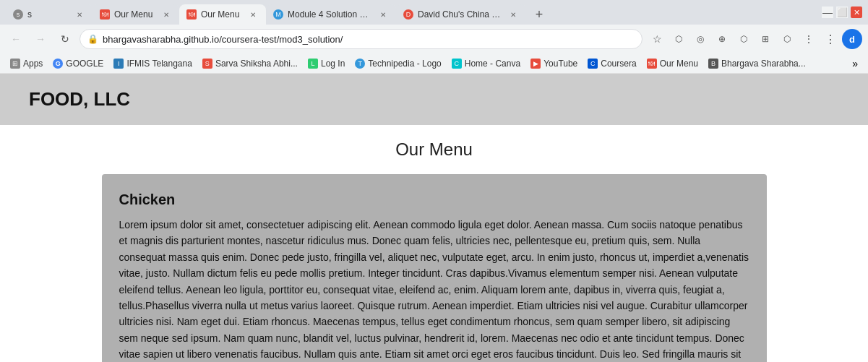  What do you see at coordinates (332, 64) in the screenshot?
I see `bookmark-label-login: Log In` at bounding box center [332, 64].